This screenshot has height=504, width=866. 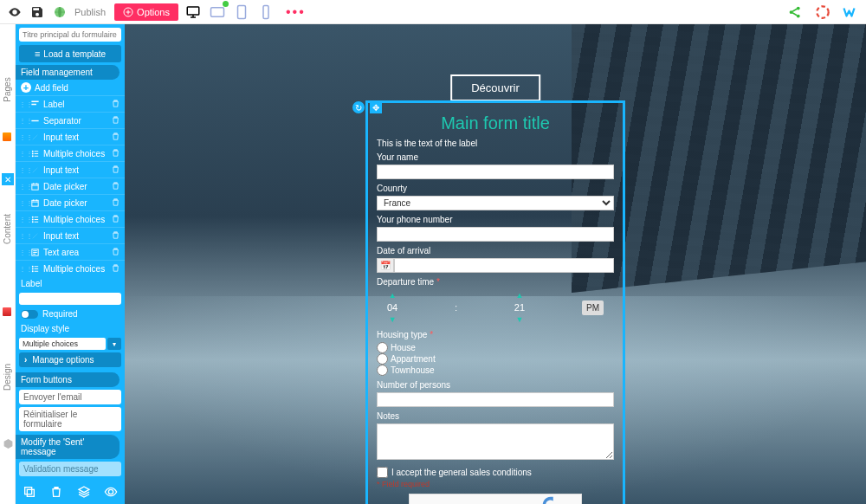 I want to click on preview-icon, so click(x=15, y=12).